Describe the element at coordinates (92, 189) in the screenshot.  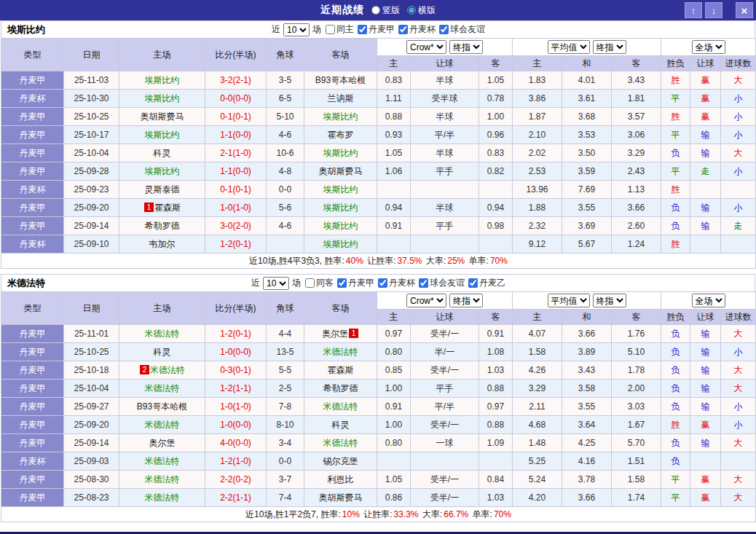
I see `match-date: 25-09-23` at that location.